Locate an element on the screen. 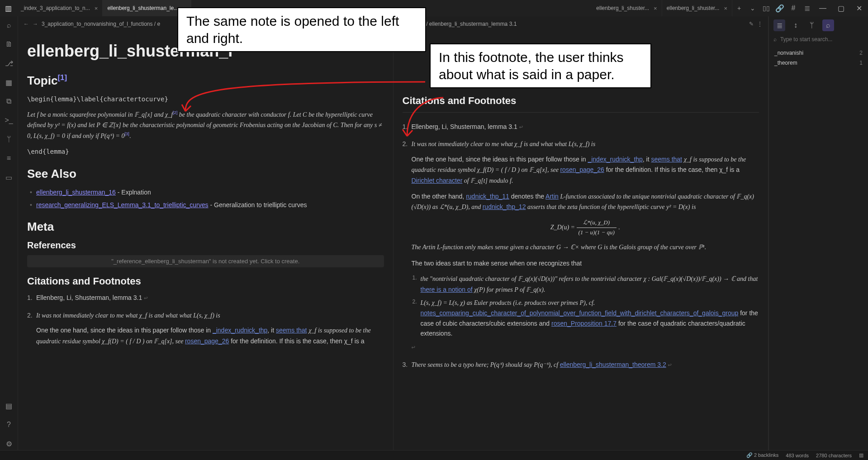 The height and width of the screenshot is (460, 868). lemma-begin: \begin{lemma}\label{charactertocurve} is located at coordinates (205, 99).